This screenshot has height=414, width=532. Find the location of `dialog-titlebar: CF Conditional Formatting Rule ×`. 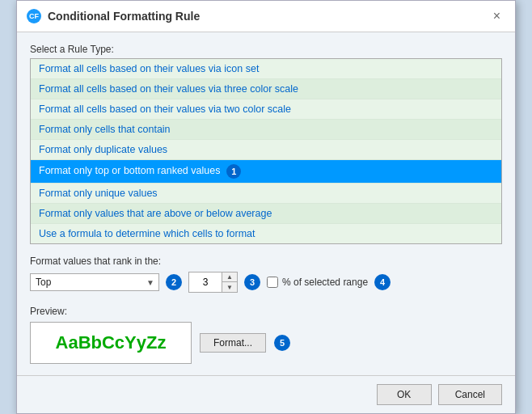

dialog-titlebar: CF Conditional Formatting Rule × is located at coordinates (266, 16).